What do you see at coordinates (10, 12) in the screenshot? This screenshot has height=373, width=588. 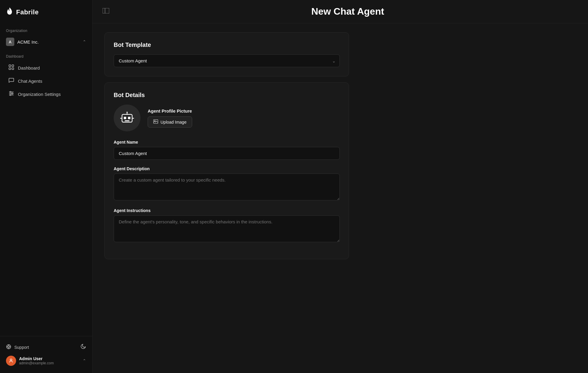 I see `logo-icon` at bounding box center [10, 12].